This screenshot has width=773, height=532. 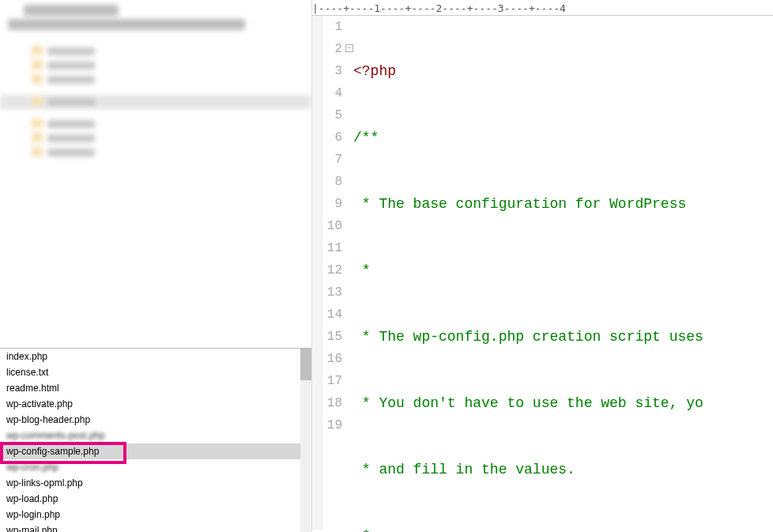 I want to click on list-item: wp-blog-header.php, so click(x=156, y=420).